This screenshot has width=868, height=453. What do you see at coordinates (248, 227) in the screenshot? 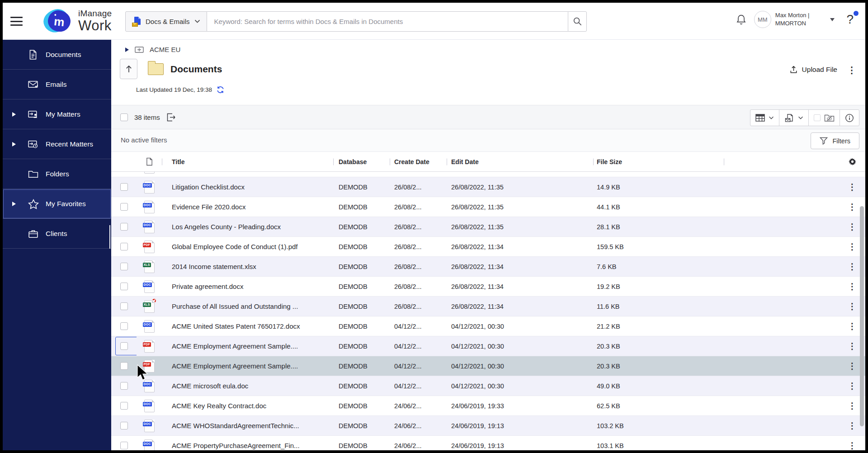
I see `row-title: Los Angeles County - Pleading.docx` at bounding box center [248, 227].